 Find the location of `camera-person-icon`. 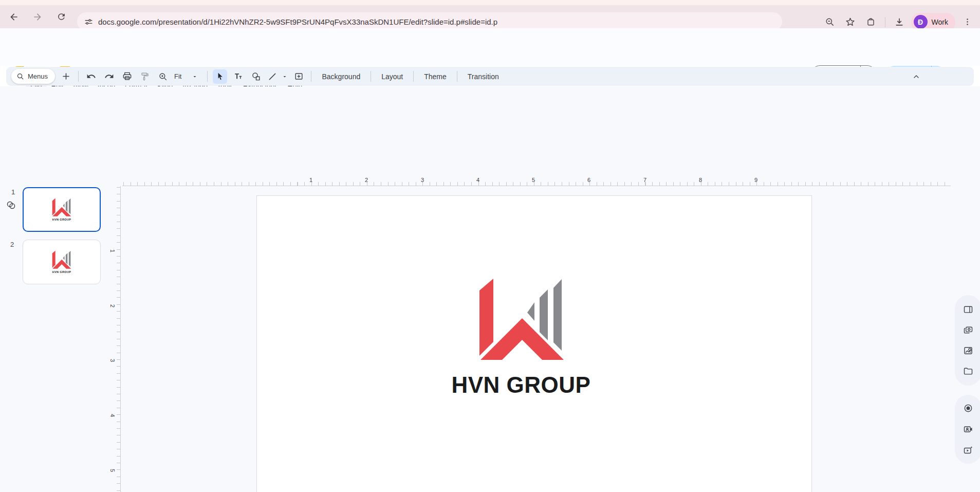

camera-person-icon is located at coordinates (968, 429).